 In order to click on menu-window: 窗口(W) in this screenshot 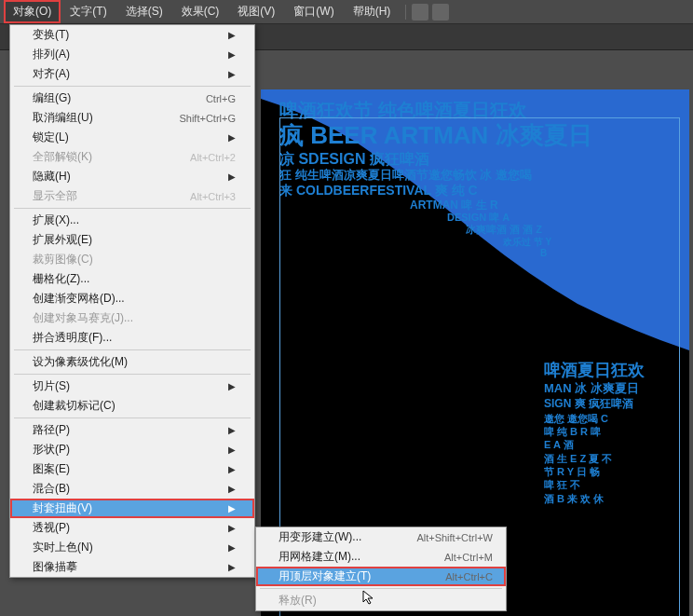, I will do `click(313, 11)`.